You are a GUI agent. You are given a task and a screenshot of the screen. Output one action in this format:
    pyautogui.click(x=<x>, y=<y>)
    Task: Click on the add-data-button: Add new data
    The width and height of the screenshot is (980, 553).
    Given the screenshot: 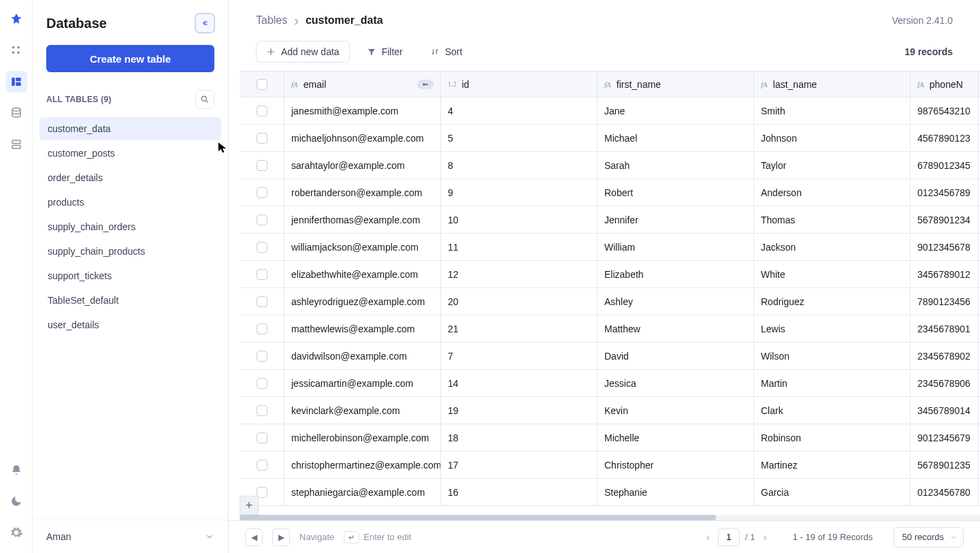 What is the action you would take?
    pyautogui.click(x=303, y=52)
    